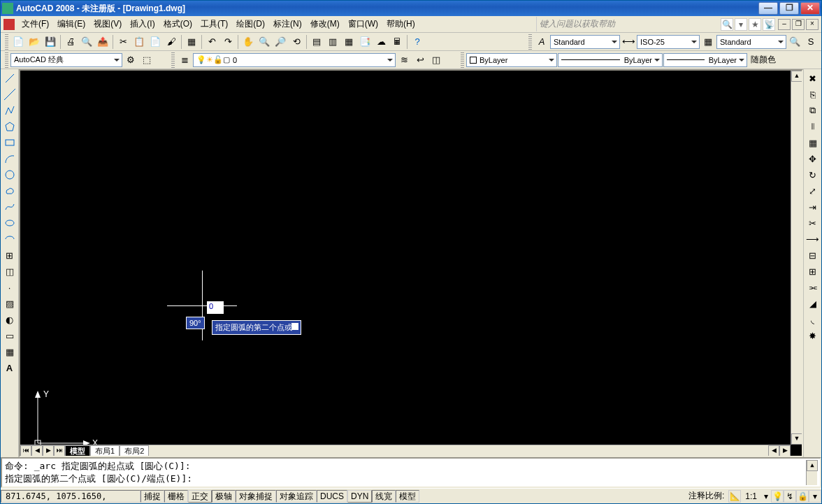  I want to click on mtext-button: A, so click(10, 368).